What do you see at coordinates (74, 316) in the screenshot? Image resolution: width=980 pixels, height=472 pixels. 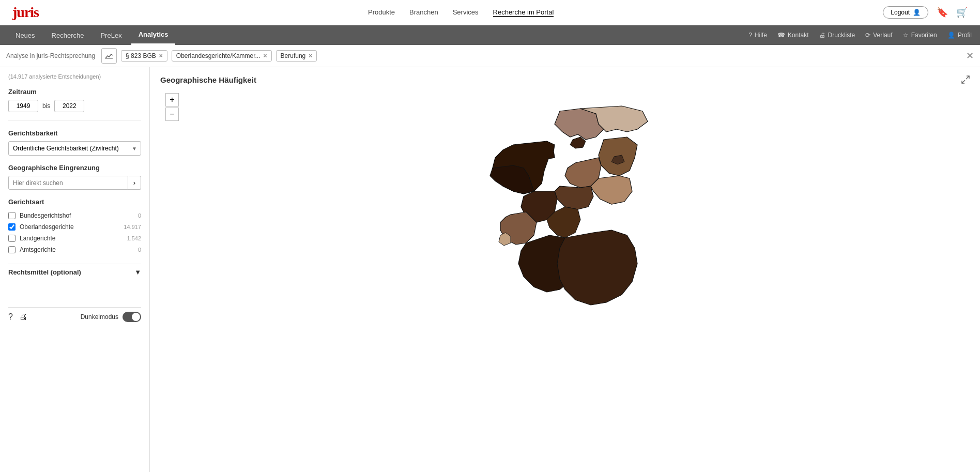 I see `sidebar-footer: ? 🖨 Dunkelmodus` at bounding box center [74, 316].